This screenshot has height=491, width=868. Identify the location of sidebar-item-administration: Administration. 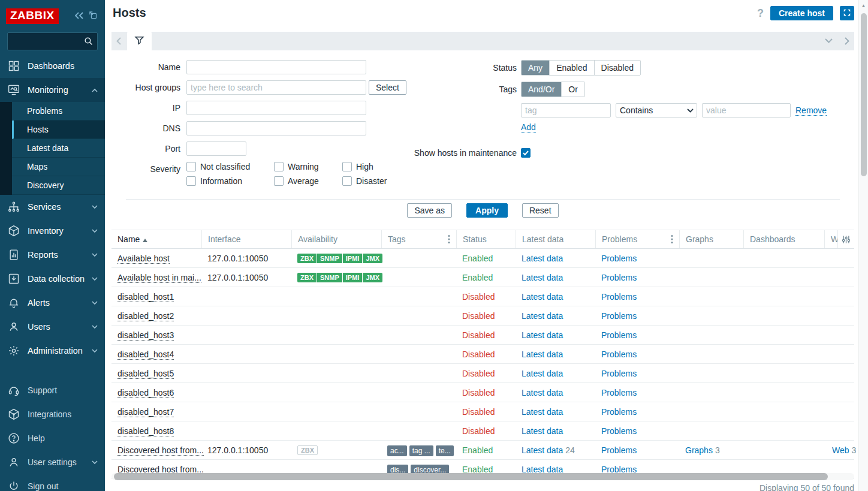
(53, 351).